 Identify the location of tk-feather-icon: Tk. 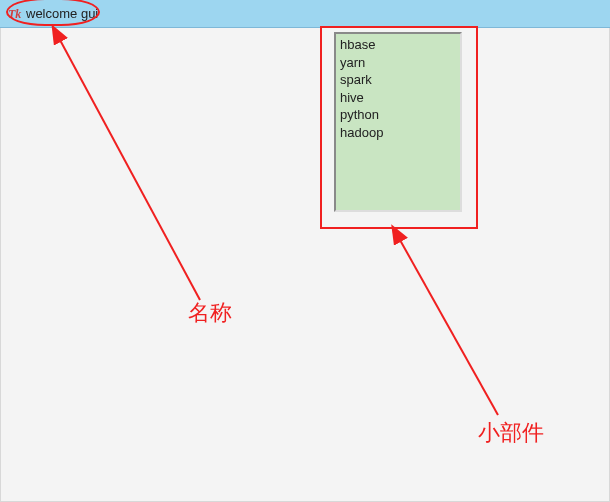
(15, 14).